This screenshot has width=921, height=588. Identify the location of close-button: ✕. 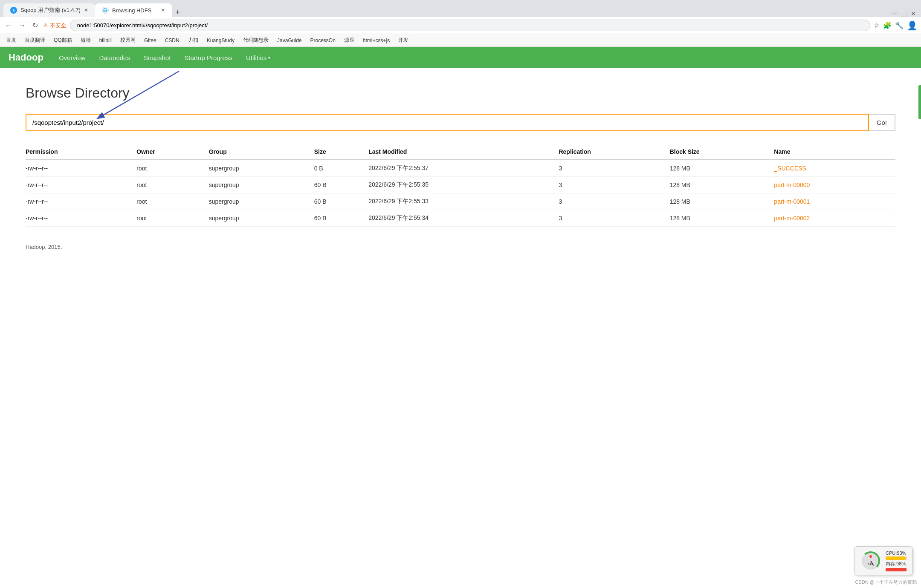
(913, 14).